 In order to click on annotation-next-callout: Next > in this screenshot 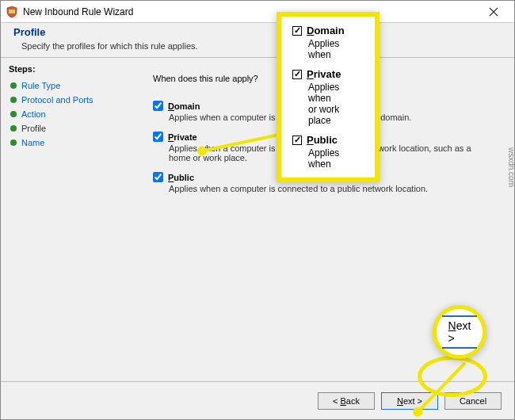, I will do `click(460, 332)`.